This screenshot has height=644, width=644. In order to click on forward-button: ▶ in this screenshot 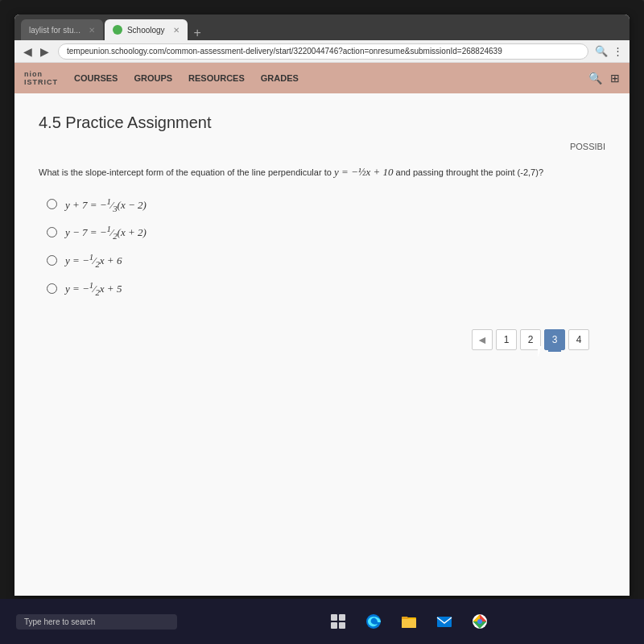, I will do `click(45, 52)`.